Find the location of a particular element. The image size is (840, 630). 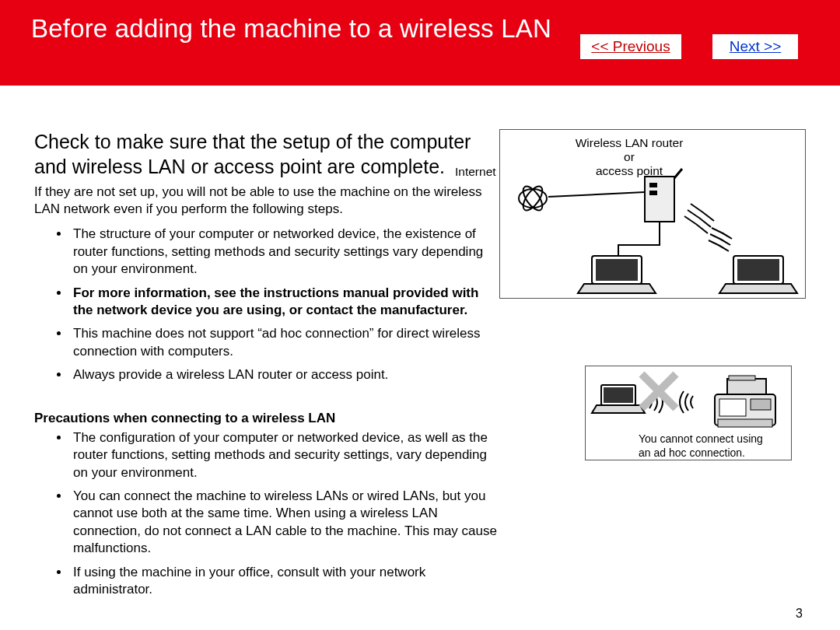

list-item: The structure of your computer or networ… is located at coordinates (283, 252).